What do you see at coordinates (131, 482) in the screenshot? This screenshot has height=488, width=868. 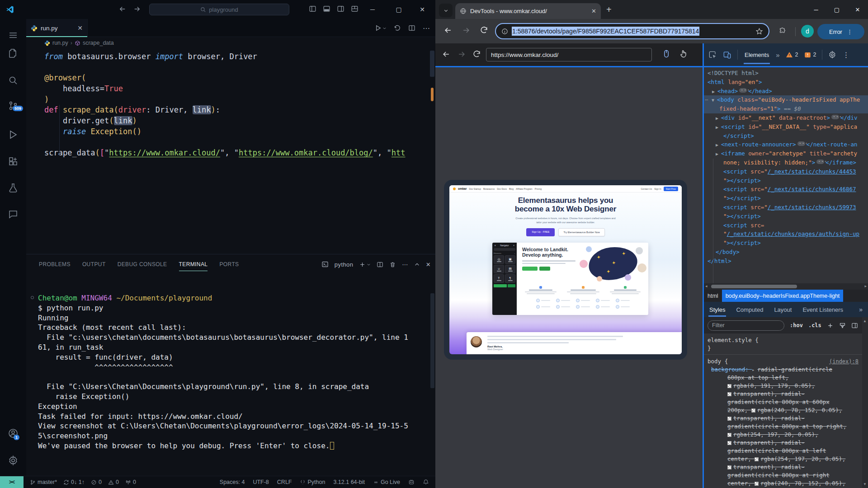 I see `ports-item: 0` at bounding box center [131, 482].